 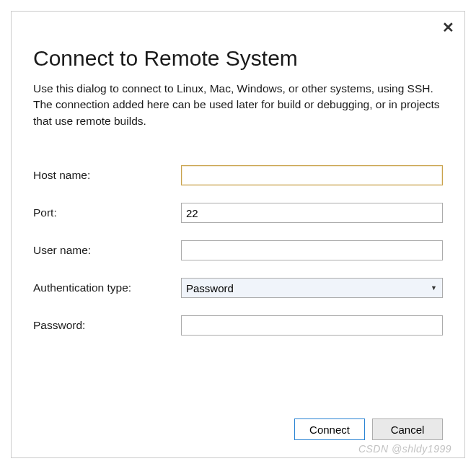 I want to click on authtype-row: Authentication type: Password ▼, so click(x=238, y=288).